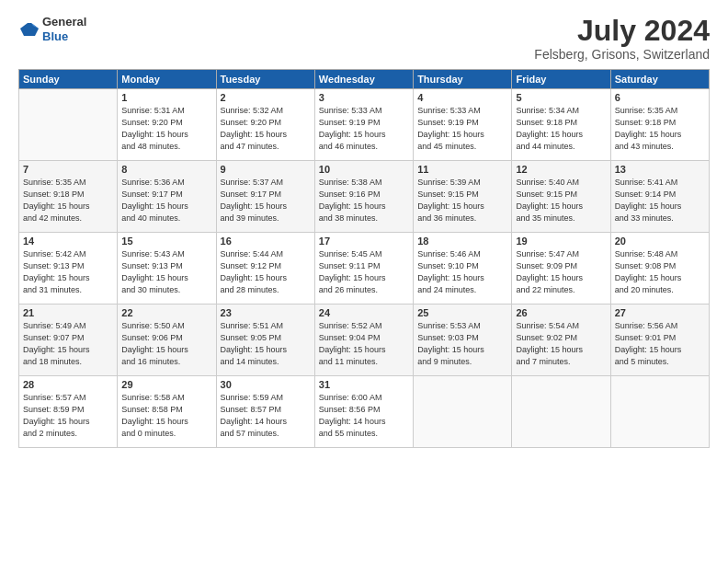  I want to click on calendar-cell: 7Sunrise: 5:35 AM Sunset: 9:18 PM Daylig…, so click(68, 197).